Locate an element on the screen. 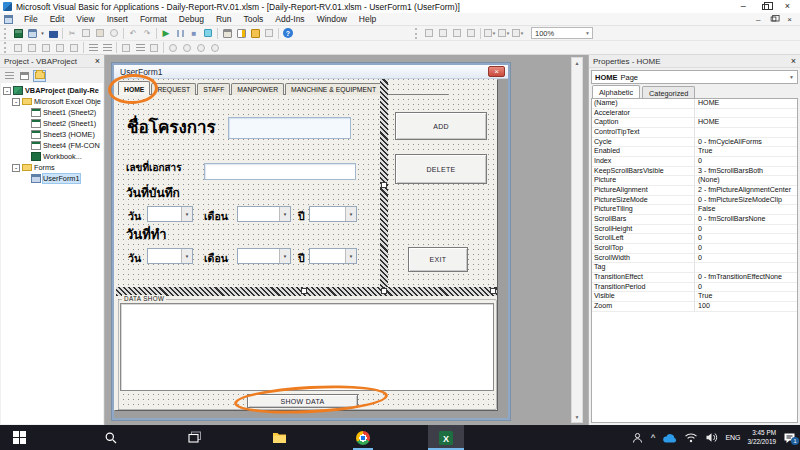 The image size is (800, 450). width-same-icon is located at coordinates (140, 48).